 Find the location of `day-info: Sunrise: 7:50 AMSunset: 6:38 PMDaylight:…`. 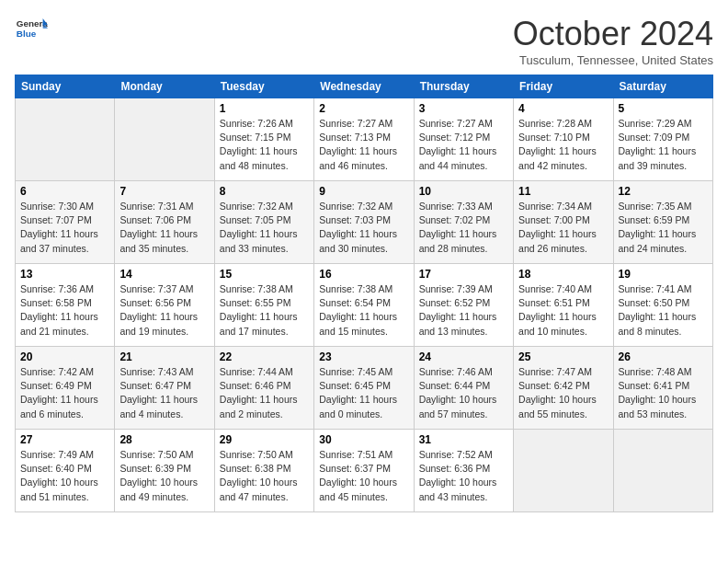

day-info: Sunrise: 7:50 AMSunset: 6:38 PMDaylight:… is located at coordinates (265, 477).